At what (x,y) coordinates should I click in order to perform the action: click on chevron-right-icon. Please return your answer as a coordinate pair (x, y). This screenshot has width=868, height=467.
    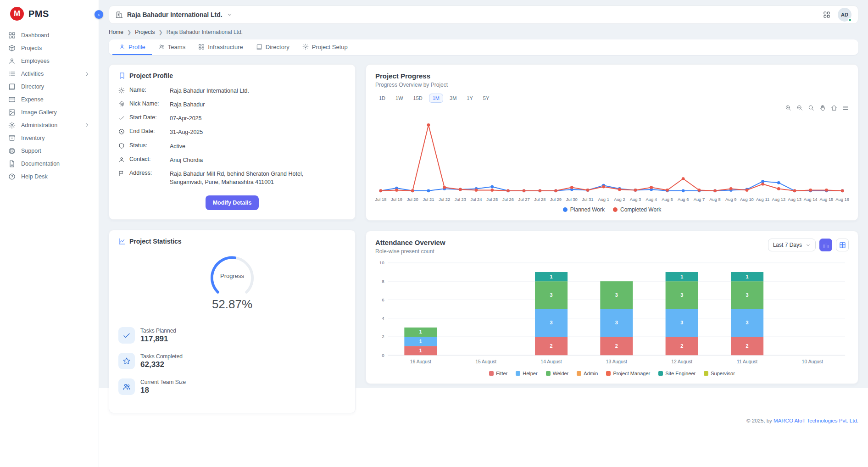
    Looking at the image, I should click on (87, 125).